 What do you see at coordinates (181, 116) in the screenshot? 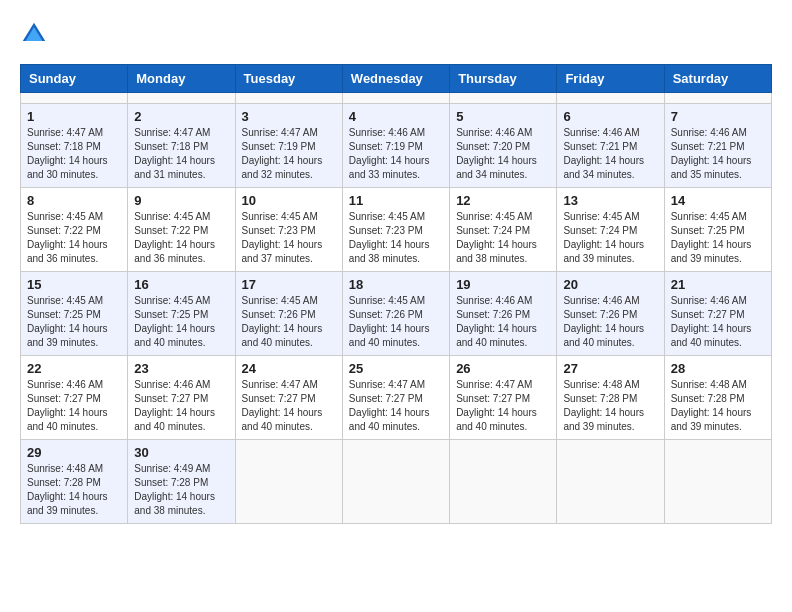
I see `day-number: 2` at bounding box center [181, 116].